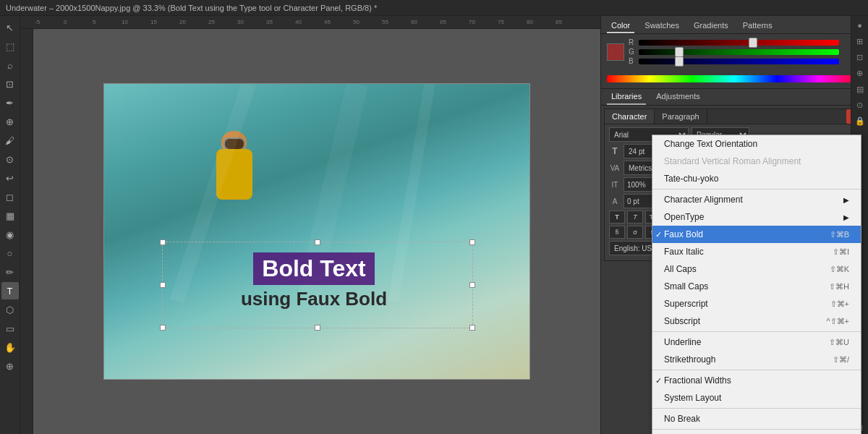 This screenshot has width=868, height=434. Describe the element at coordinates (10, 291) in the screenshot. I see `type-tool: T` at that location.